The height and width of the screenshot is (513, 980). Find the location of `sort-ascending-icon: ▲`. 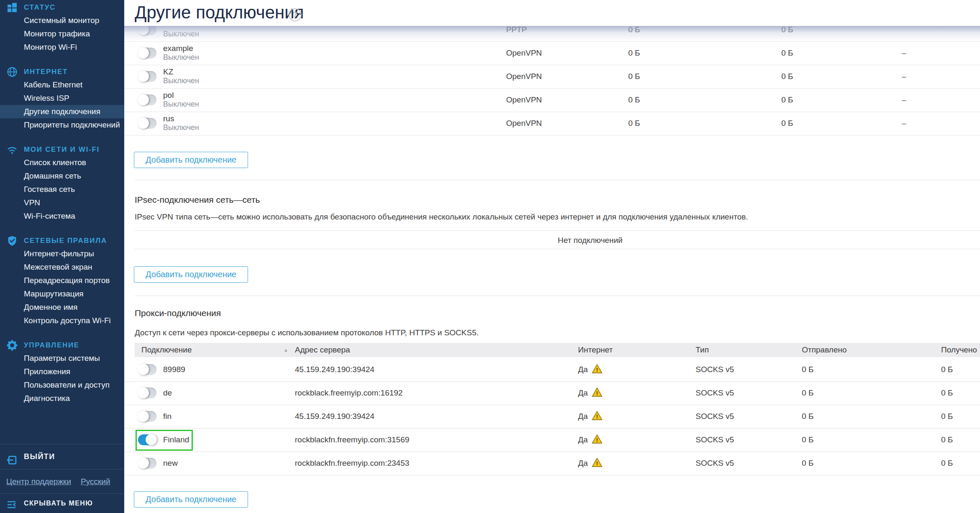

sort-ascending-icon: ▲ is located at coordinates (286, 350).